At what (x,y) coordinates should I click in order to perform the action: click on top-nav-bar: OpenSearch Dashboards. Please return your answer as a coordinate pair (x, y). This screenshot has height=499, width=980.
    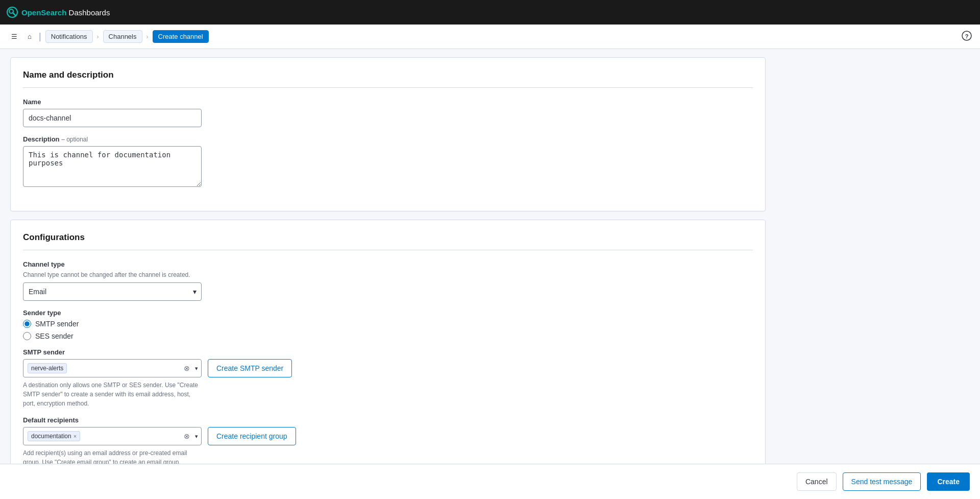
    Looking at the image, I should click on (490, 12).